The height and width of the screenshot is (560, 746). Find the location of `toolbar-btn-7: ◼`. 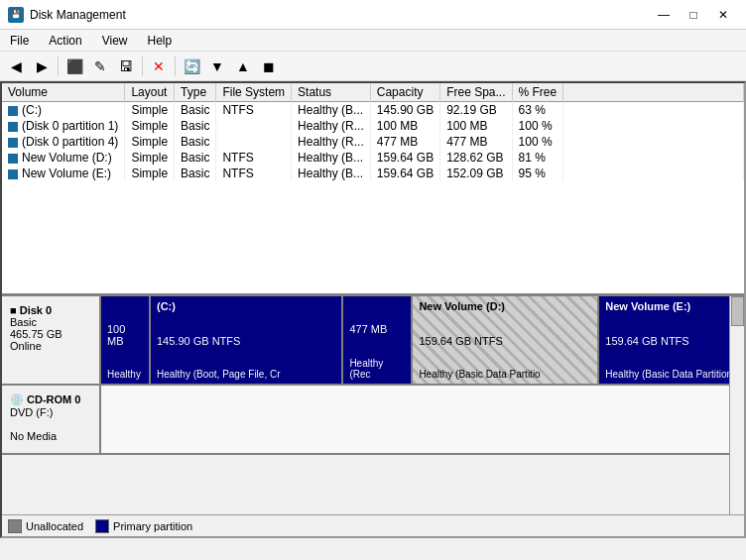

toolbar-btn-7: ◼ is located at coordinates (269, 66).